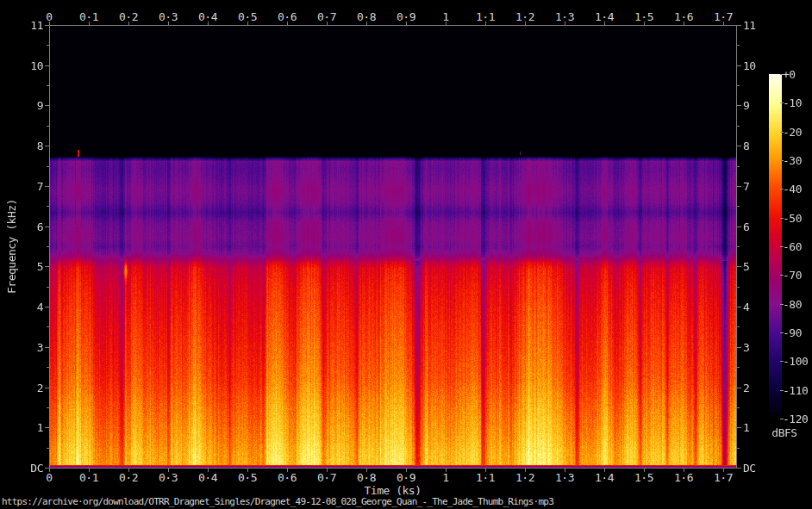 The height and width of the screenshot is (509, 812). What do you see at coordinates (644, 17) in the screenshot?
I see `x-tick-label-top: 1·5` at bounding box center [644, 17].